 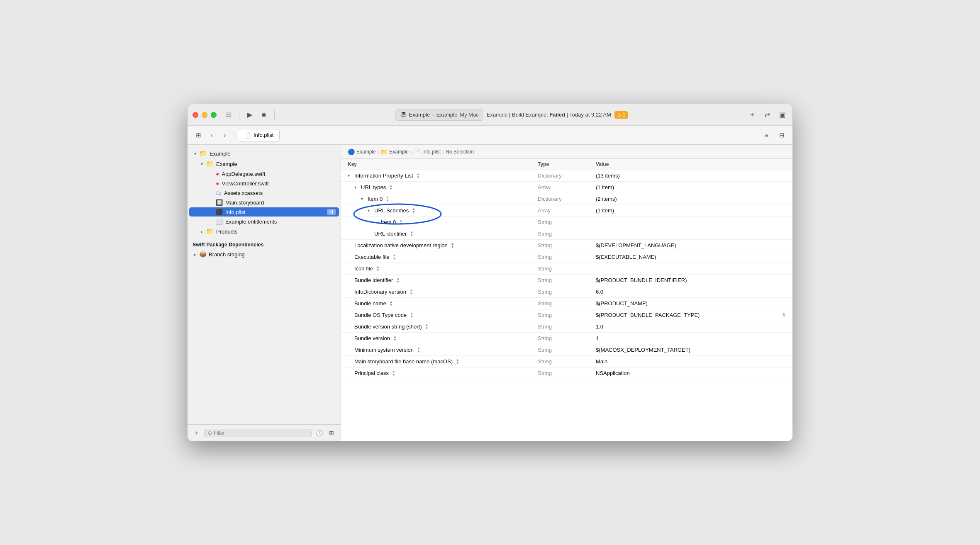 I want to click on history-button: 🕒, so click(x=319, y=433).